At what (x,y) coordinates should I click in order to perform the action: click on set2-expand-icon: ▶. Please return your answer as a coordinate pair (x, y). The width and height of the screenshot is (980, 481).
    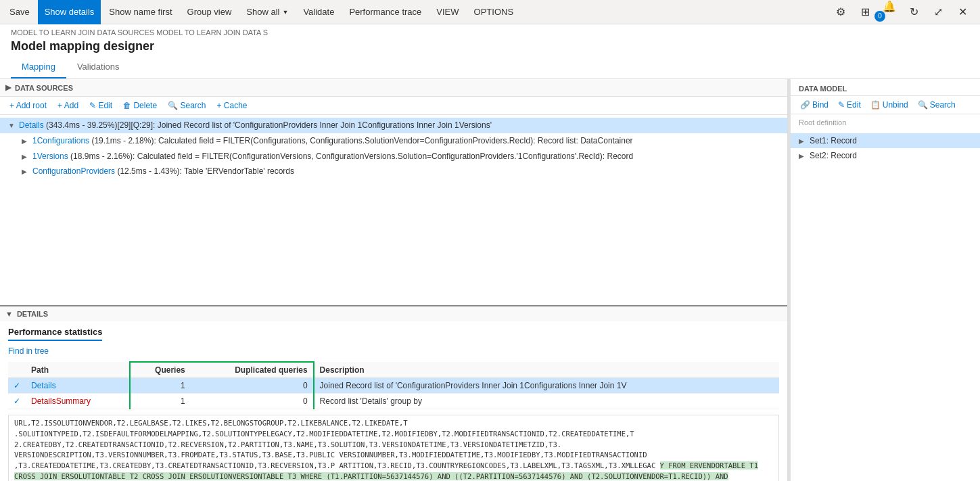
    Looking at the image, I should click on (802, 156).